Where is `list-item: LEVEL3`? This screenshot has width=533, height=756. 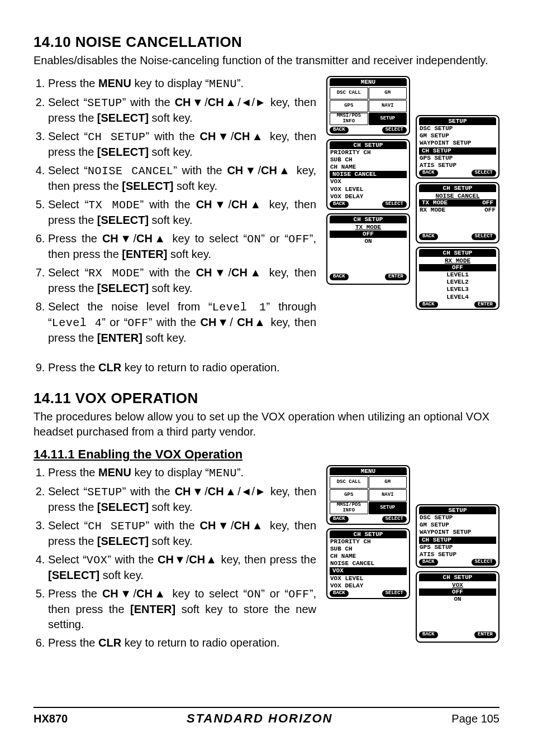 list-item: LEVEL3 is located at coordinates (458, 289).